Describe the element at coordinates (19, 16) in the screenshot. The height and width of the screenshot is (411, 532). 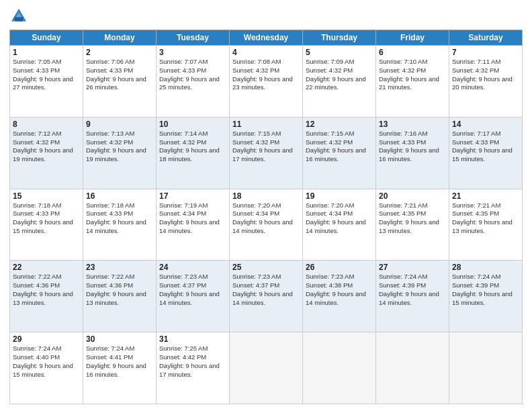
I see `logo-icon` at that location.